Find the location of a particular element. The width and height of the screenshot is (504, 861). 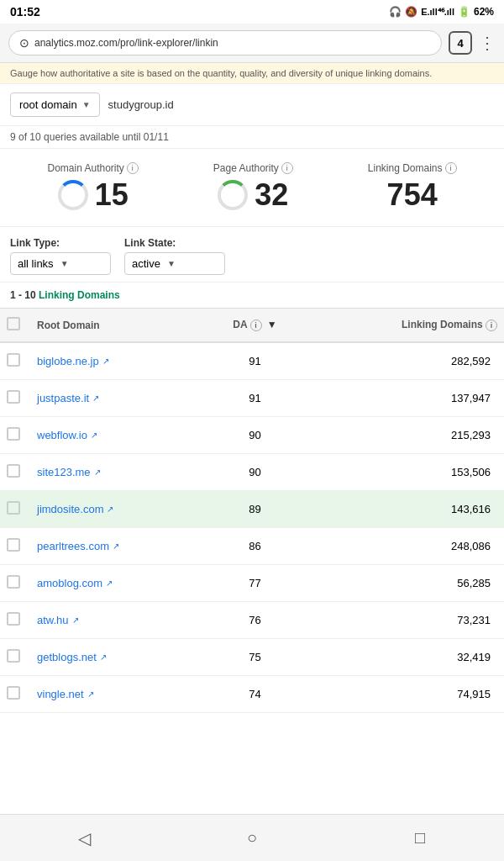

linking-domains-stat: Linking Domains i 754 is located at coordinates (412, 188).